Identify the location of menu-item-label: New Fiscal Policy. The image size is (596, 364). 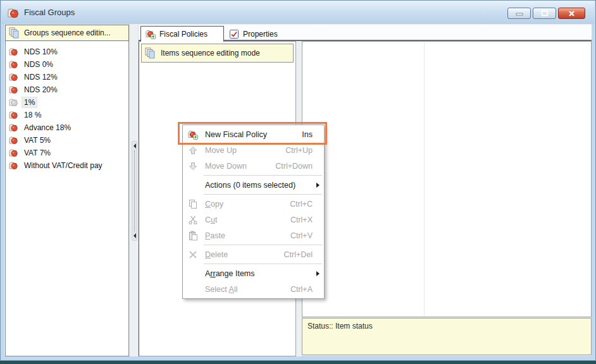
(236, 135).